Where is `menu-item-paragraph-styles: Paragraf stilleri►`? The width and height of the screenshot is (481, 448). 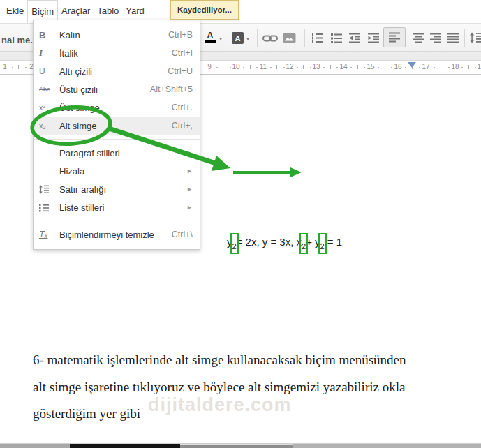
menu-item-paragraph-styles: Paragraf stilleri► is located at coordinates (117, 153).